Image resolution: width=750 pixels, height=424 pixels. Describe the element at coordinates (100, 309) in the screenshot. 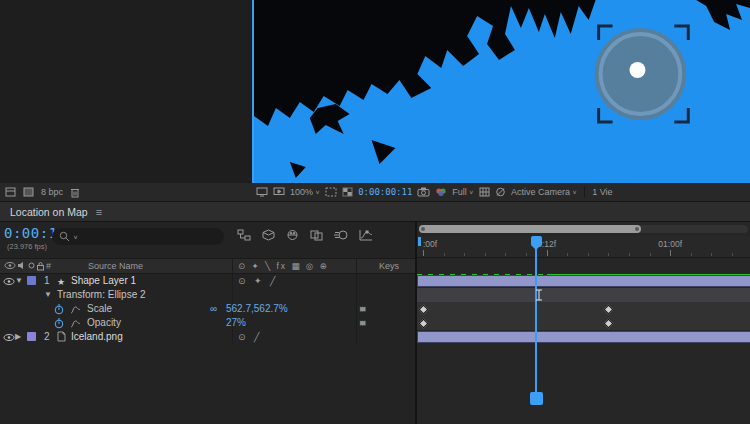

I see `property-name: Scale` at that location.